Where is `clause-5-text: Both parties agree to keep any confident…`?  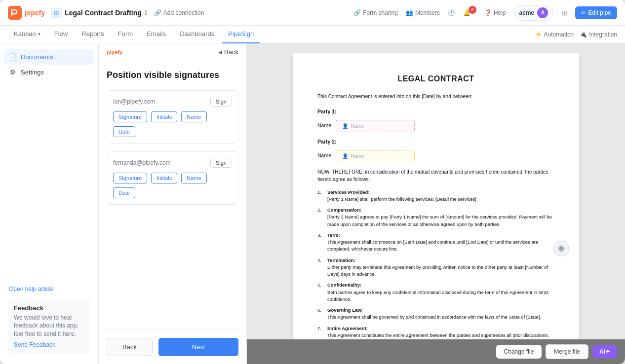
clause-5-text: Both parties agree to keep any confident… is located at coordinates (438, 296).